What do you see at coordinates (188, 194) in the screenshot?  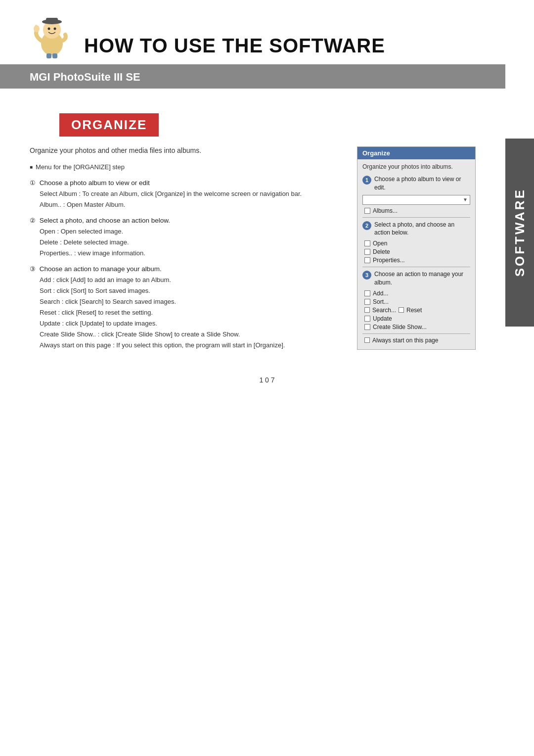 I see `step-1-sub-1: Select Album : To create an Album, click…` at bounding box center [188, 194].